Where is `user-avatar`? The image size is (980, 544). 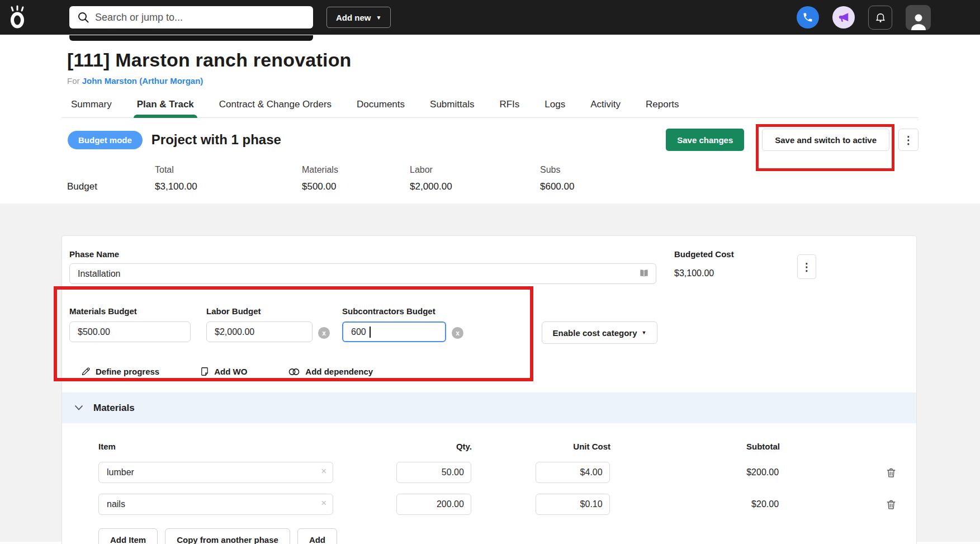
user-avatar is located at coordinates (918, 18).